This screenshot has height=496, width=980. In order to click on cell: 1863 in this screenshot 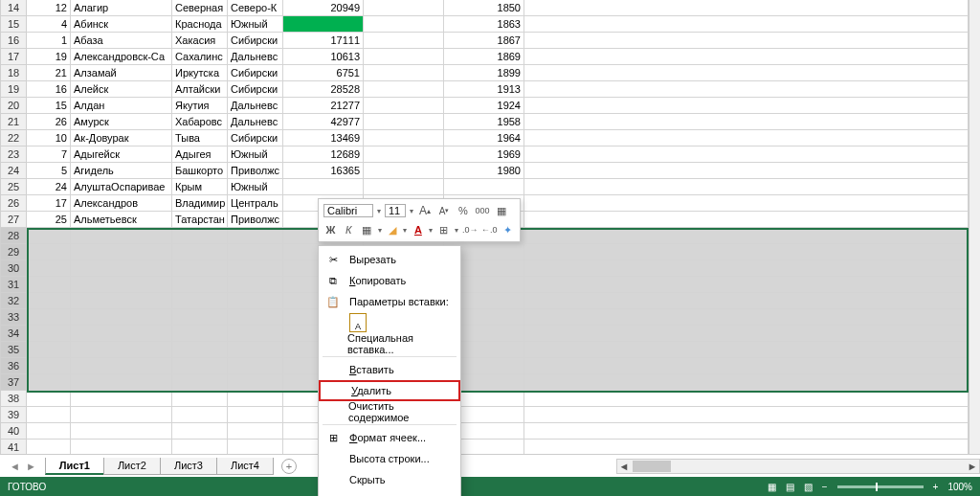, I will do `click(484, 25)`.